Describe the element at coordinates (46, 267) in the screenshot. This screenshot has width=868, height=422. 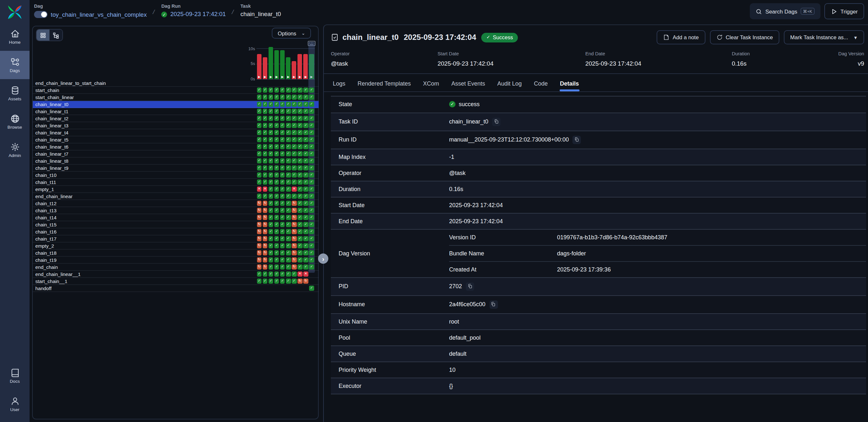
I see `task-name-label: end_chain` at that location.